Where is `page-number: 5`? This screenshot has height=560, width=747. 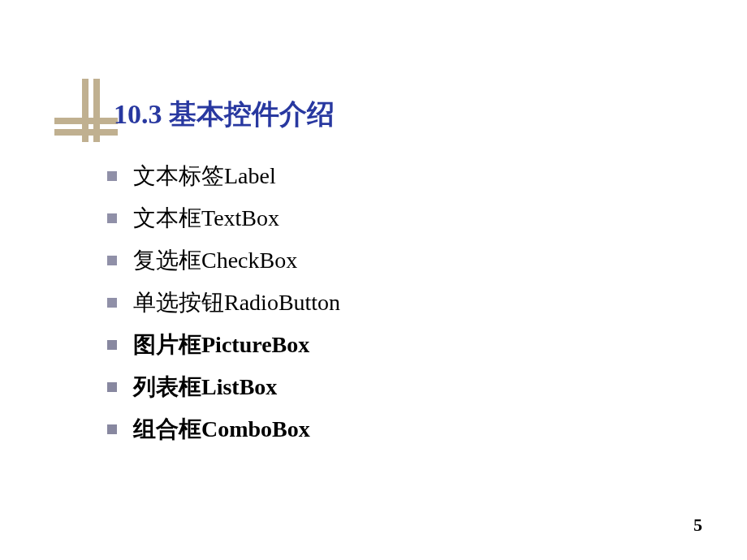
page-number: 5 is located at coordinates (698, 525).